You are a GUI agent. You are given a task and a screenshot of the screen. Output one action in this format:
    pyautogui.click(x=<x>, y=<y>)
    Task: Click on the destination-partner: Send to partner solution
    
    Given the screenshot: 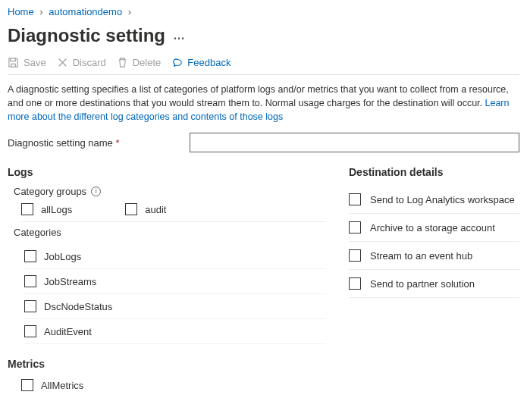 What is the action you would take?
    pyautogui.click(x=434, y=284)
    